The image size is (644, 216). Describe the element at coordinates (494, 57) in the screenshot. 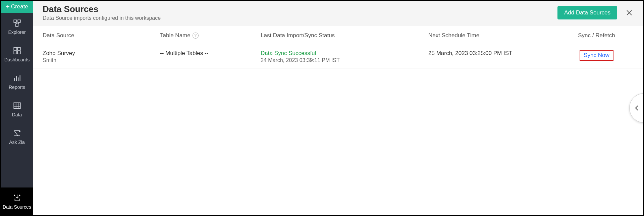

I see `cell-next-schedule: 25 March, 2023 03:25:00 PM IST` at that location.